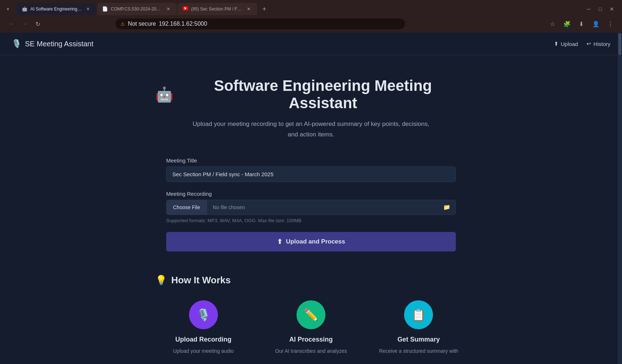 The height and width of the screenshot is (364, 622). I want to click on hero-section: 🤖 Software Engineering Meeting Assistant…, so click(311, 109).